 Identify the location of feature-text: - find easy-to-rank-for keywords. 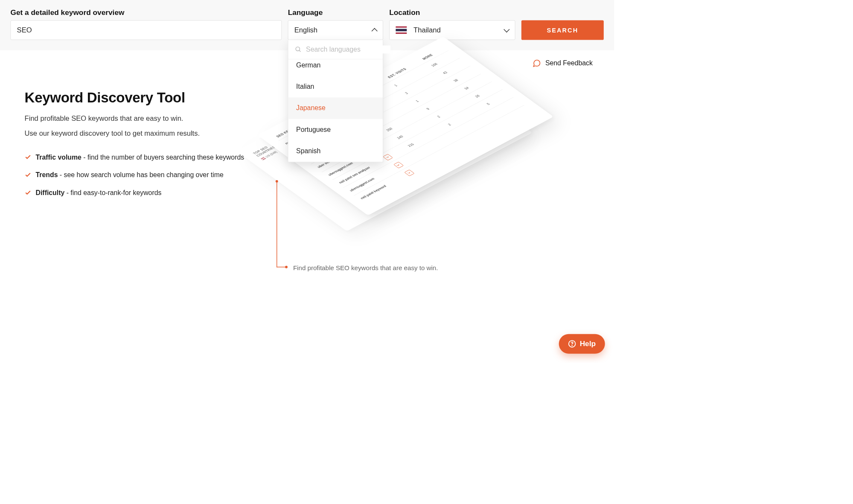
(113, 193).